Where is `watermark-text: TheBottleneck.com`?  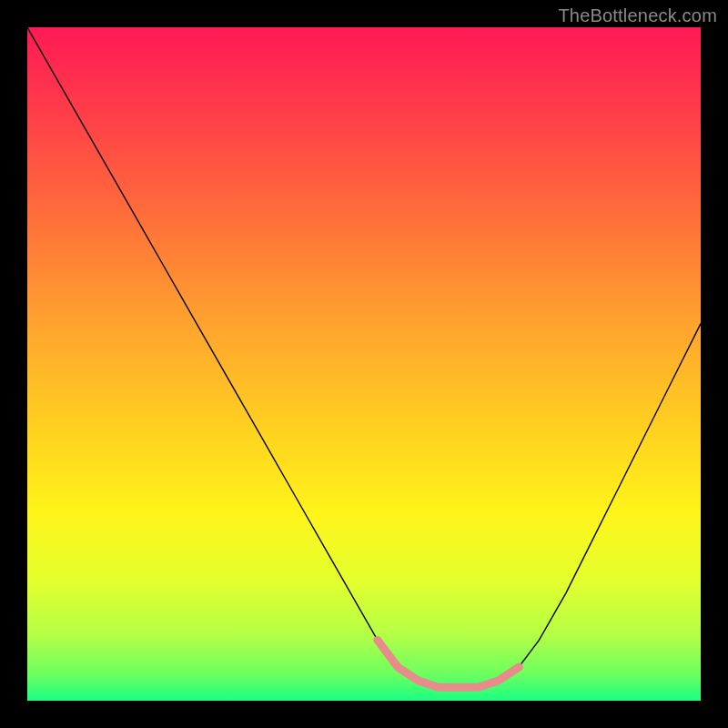
watermark-text: TheBottleneck.com is located at coordinates (637, 16).